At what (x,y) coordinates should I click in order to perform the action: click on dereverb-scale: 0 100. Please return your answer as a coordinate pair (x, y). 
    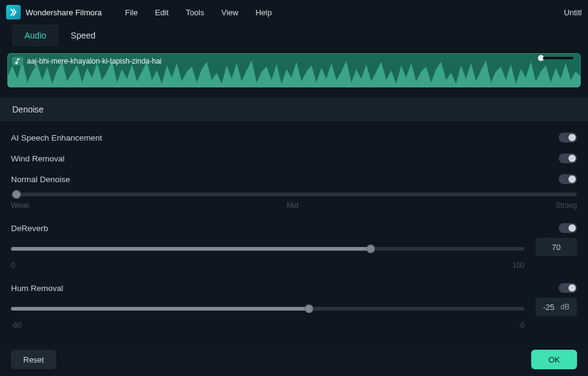
    Looking at the image, I should click on (294, 263).